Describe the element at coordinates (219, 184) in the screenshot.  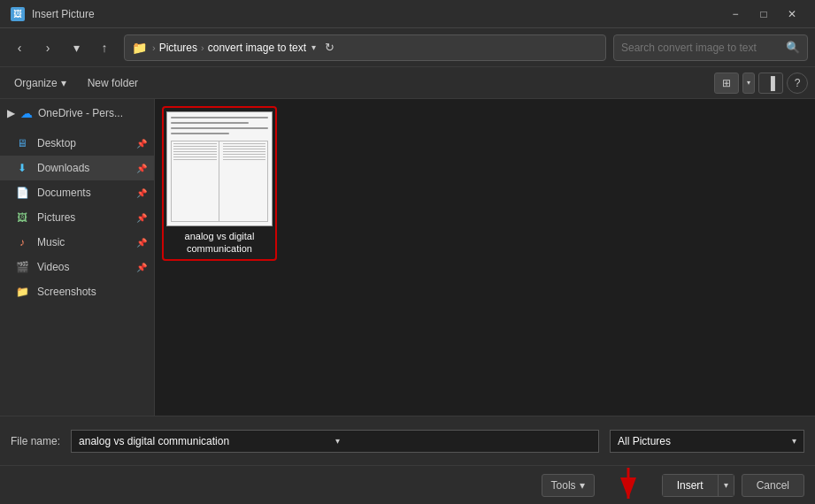
I see `file-item-analog: analog vs digital communication` at that location.